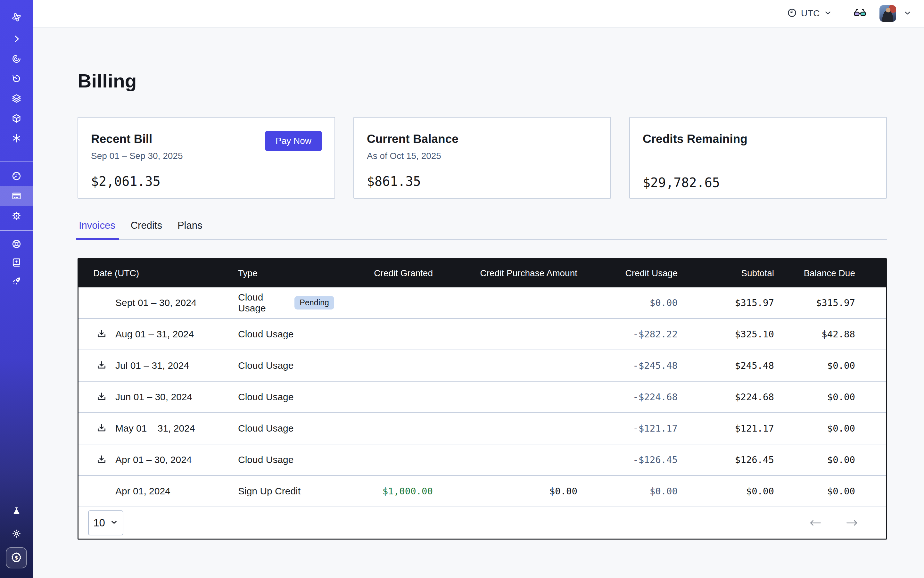 Image resolution: width=924 pixels, height=578 pixels. What do you see at coordinates (16, 289) in the screenshot?
I see `sidebar: $` at bounding box center [16, 289].